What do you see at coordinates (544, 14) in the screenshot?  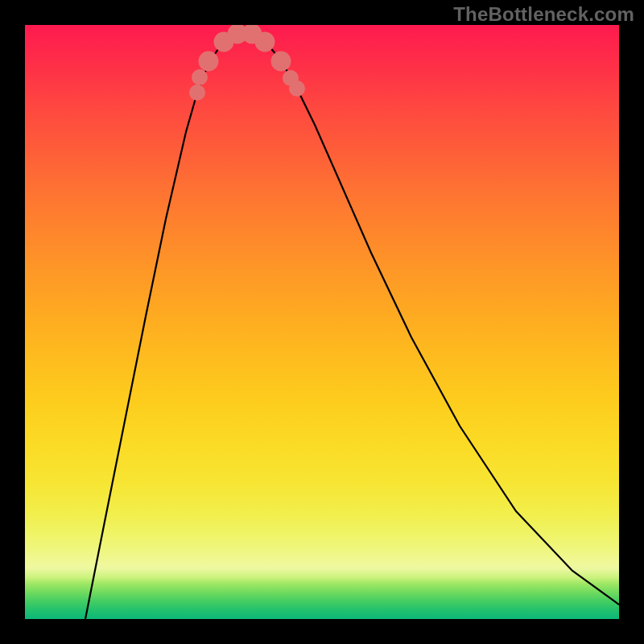 I see `watermark-text: TheBottleneck.com` at bounding box center [544, 14].